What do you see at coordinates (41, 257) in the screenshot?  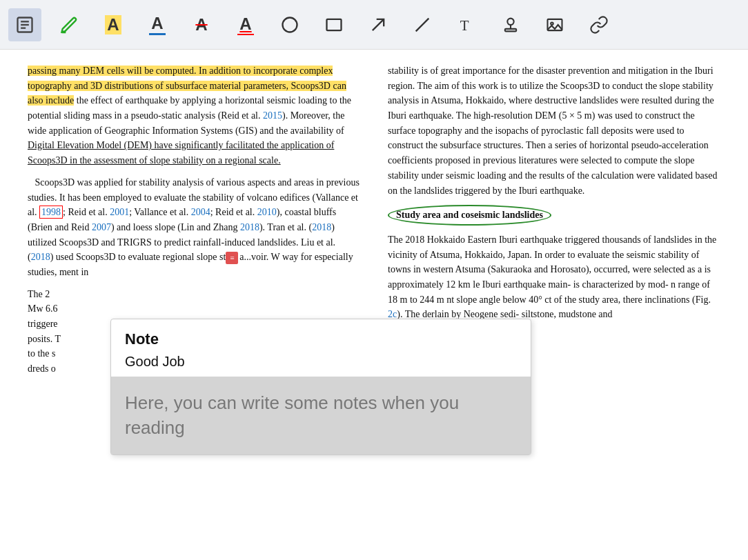 I see `link-2018c: 2018` at bounding box center [41, 257].